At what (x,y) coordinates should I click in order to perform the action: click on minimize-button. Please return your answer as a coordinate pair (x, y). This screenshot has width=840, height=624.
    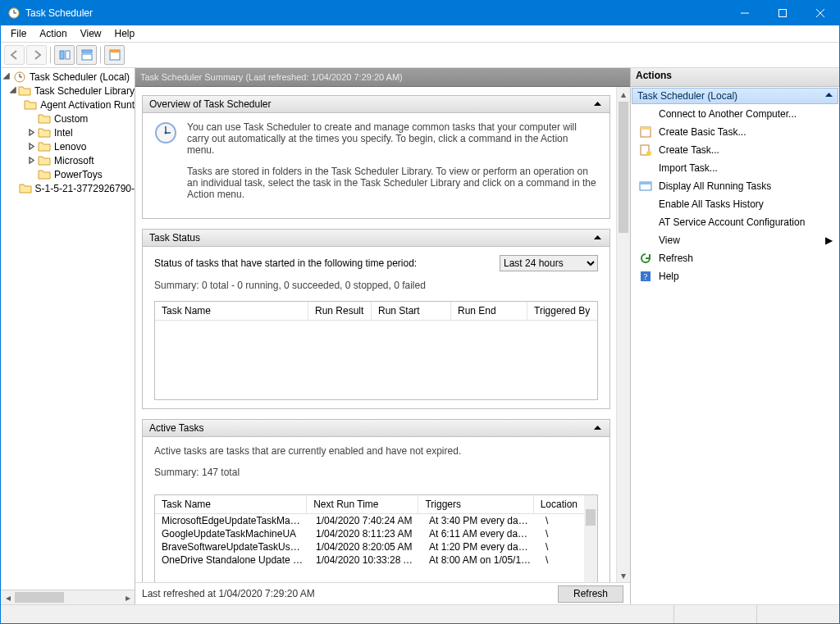
    Looking at the image, I should click on (745, 13).